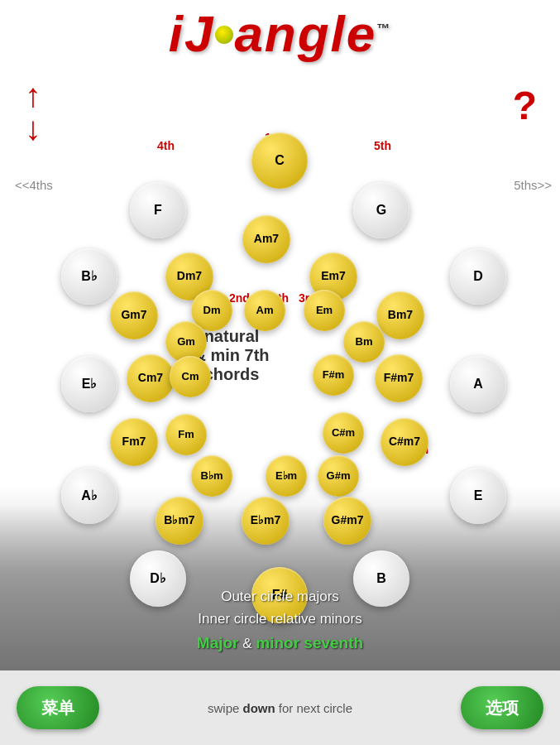 This screenshot has height=745, width=560. What do you see at coordinates (179, 521) in the screenshot?
I see `chord-Bbm7: B♭m7` at bounding box center [179, 521].